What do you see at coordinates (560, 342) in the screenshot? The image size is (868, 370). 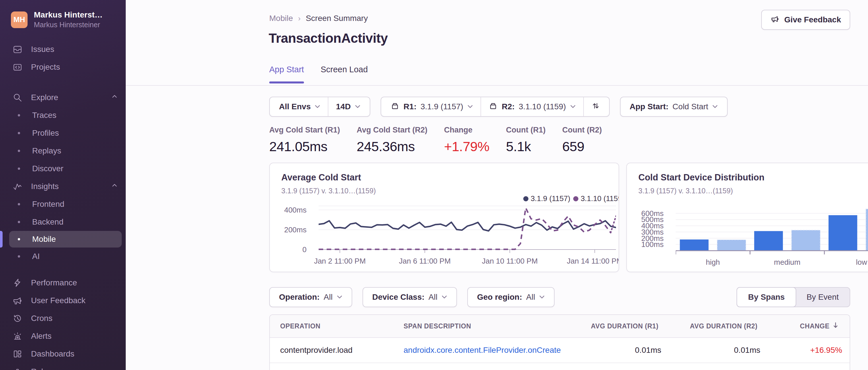 I see `spans-table: OPERATION SPAN DESCRIPTION AVG DURATION …` at bounding box center [560, 342].